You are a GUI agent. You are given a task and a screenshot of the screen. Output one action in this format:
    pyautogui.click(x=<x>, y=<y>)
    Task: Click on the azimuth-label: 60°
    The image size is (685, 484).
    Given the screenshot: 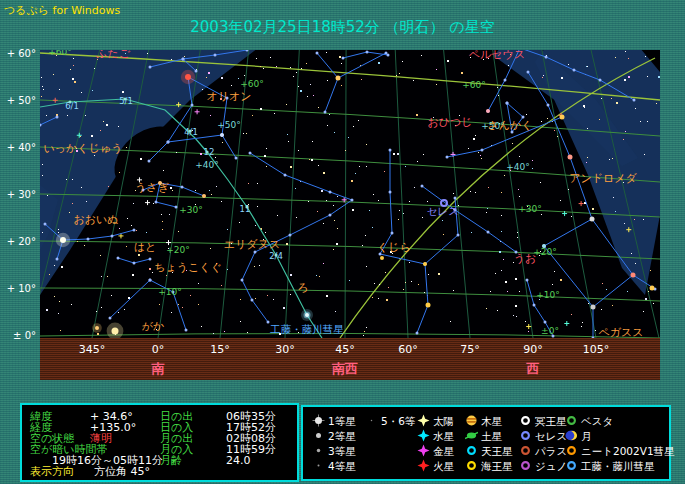 What is the action you would take?
    pyautogui.click(x=408, y=350)
    